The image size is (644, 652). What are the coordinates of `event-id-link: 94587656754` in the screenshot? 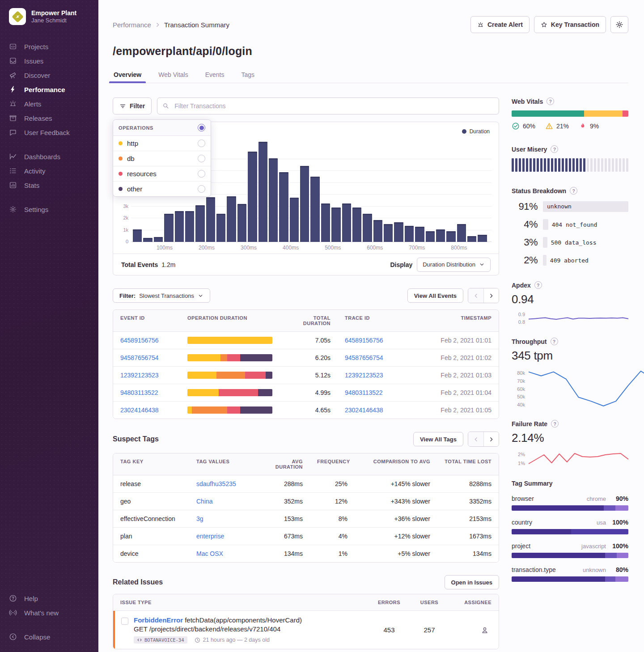 It's located at (140, 358).